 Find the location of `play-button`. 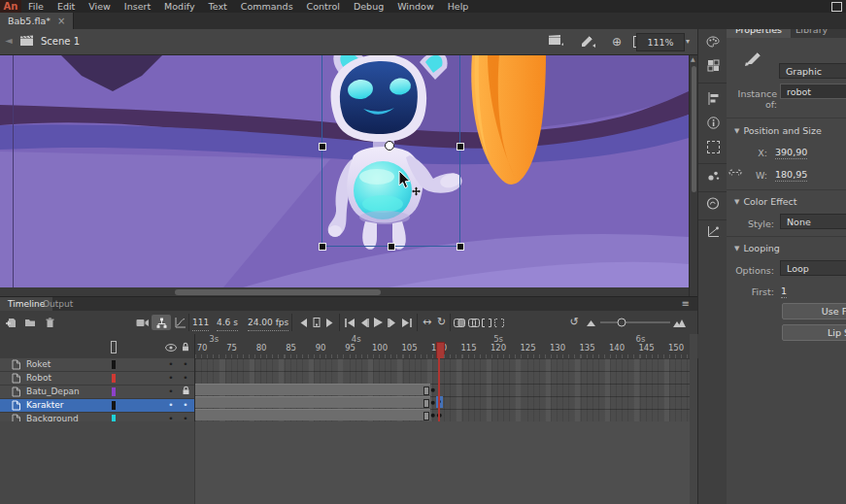

play-button is located at coordinates (378, 322).